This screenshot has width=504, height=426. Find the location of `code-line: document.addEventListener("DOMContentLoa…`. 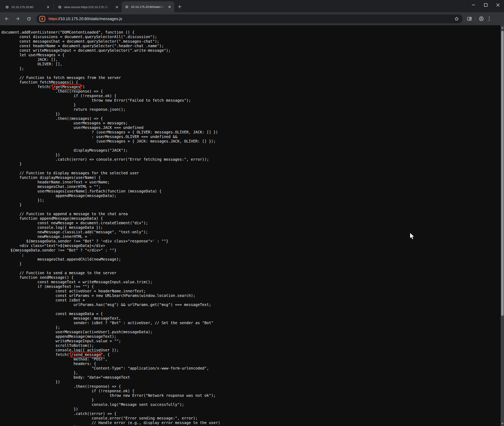

code-line: document.addEventListener("DOMContentLoa… is located at coordinates (250, 32).